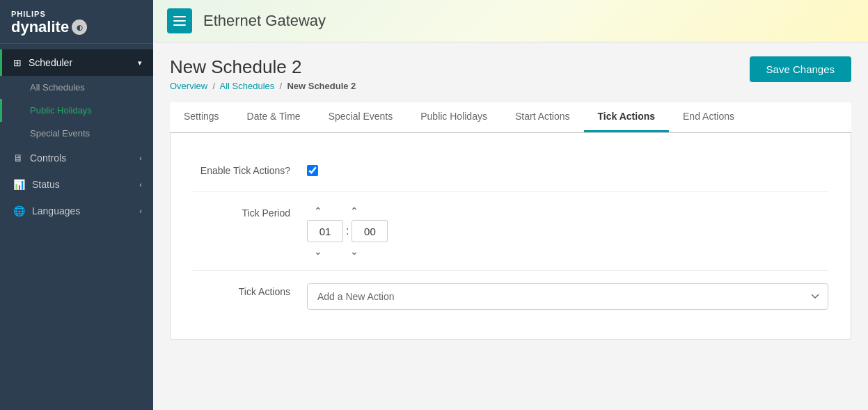 This screenshot has width=868, height=410. Describe the element at coordinates (77, 22) in the screenshot. I see `brand-logo: PHILIPS dynalite ◐` at that location.